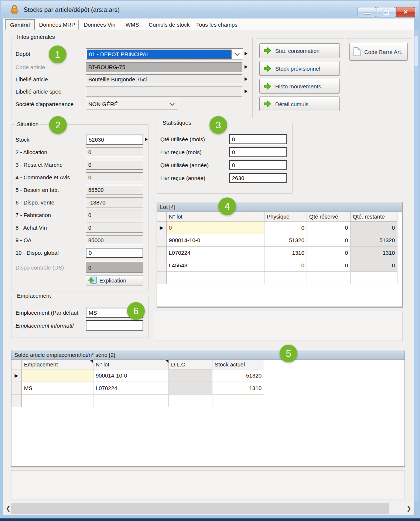 The width and height of the screenshot is (420, 521). Describe the element at coordinates (300, 104) in the screenshot. I see `detail-cumuls-button: Détail cumuls` at that location.